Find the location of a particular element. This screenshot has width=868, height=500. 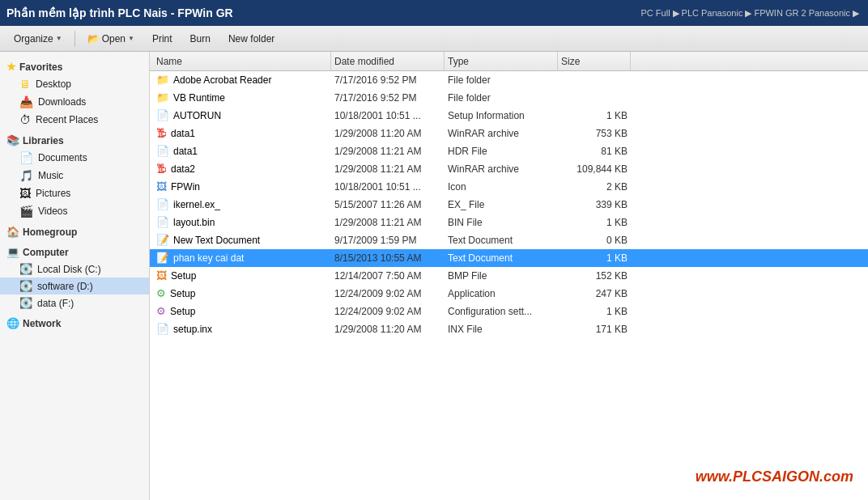

table-row: ⚙ Setup 12/24/2009 9:02 AM Application 2… is located at coordinates (508, 294).